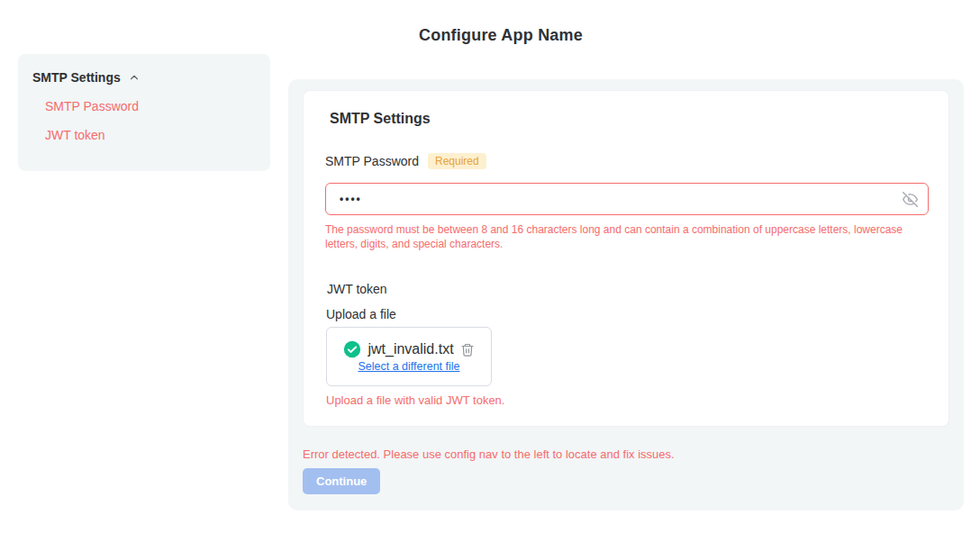 The image size is (980, 560). I want to click on select-different-file-link: Select a different file, so click(409, 366).